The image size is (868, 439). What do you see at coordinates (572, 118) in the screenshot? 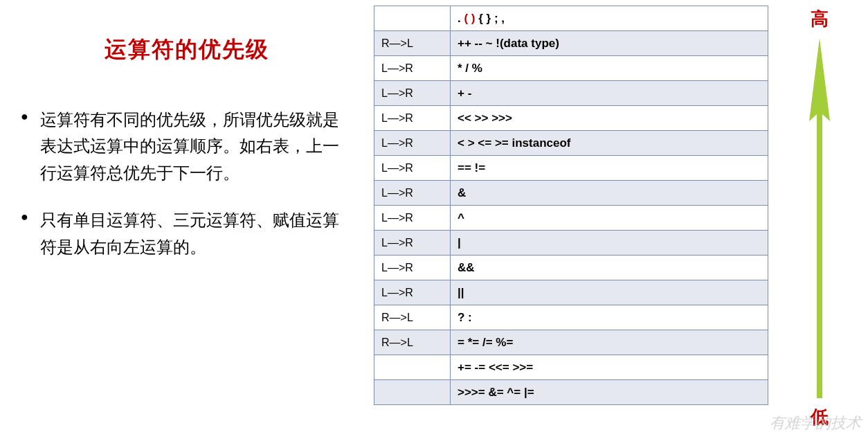
I see `table-row: L—>R<< >> >>>` at bounding box center [572, 118].